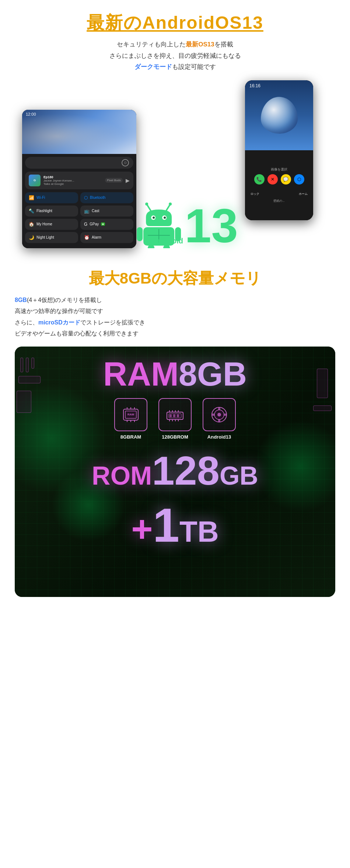 This screenshot has width=350, height=868. What do you see at coordinates (279, 115) in the screenshot?
I see `phone-top-wallpaper: 16:16` at bounding box center [279, 115].